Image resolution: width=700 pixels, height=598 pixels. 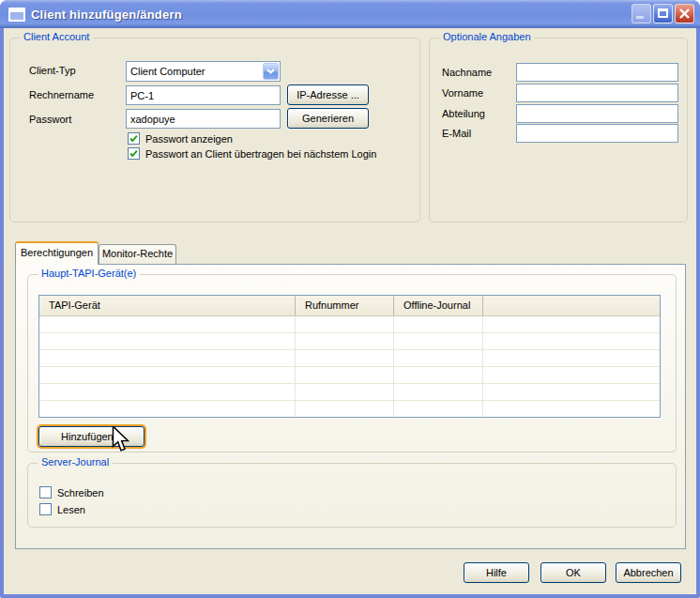 I want to click on hinzufuegen-button: Hinzufügen..., so click(x=92, y=437).